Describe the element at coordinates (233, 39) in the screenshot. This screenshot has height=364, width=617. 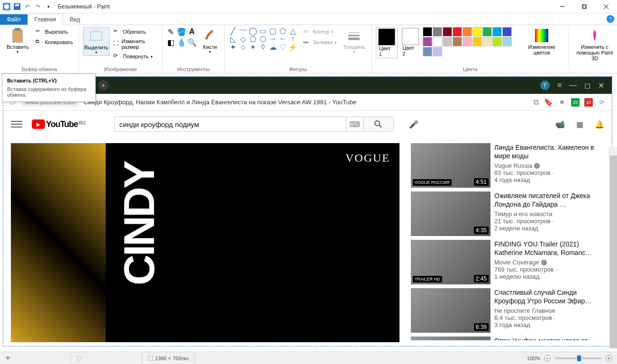
I see `shape-rtri: ◺` at that location.